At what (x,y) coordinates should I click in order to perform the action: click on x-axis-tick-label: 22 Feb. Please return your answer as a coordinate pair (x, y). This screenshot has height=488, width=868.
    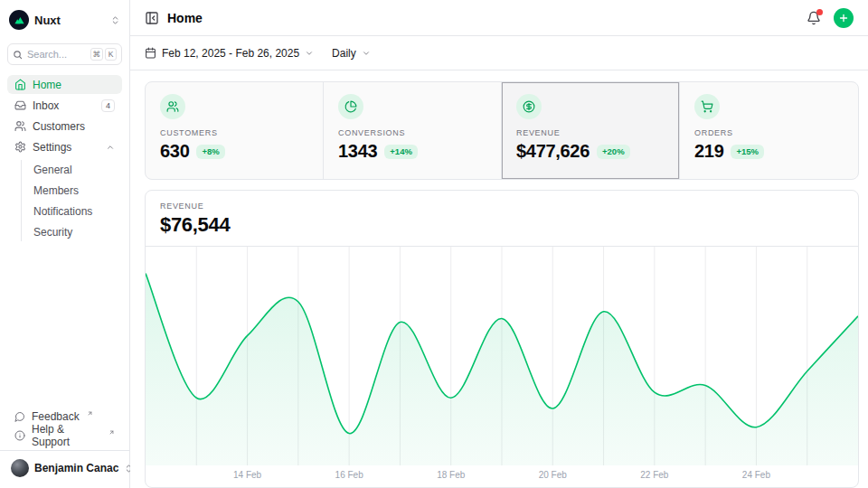
    Looking at the image, I should click on (655, 475).